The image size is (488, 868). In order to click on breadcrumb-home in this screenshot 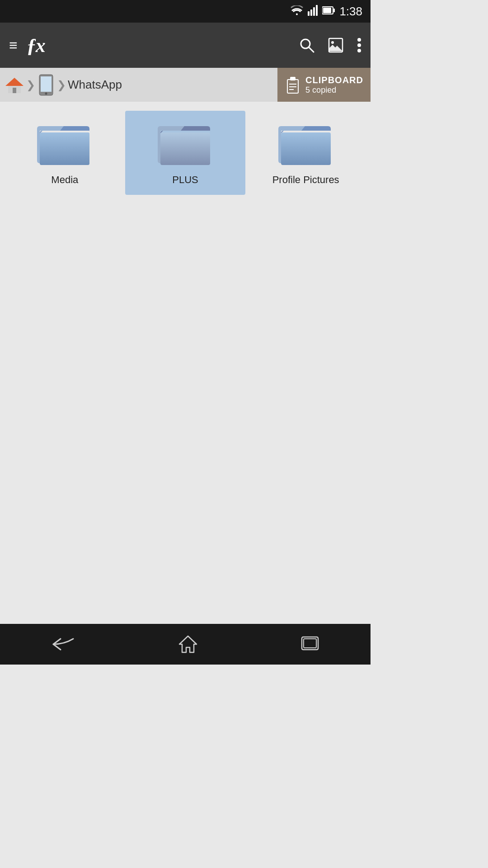, I will do `click(14, 85)`.